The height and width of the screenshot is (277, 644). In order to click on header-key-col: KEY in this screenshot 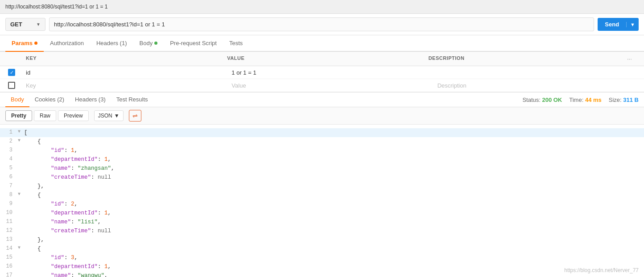, I will do `click(122, 59)`.